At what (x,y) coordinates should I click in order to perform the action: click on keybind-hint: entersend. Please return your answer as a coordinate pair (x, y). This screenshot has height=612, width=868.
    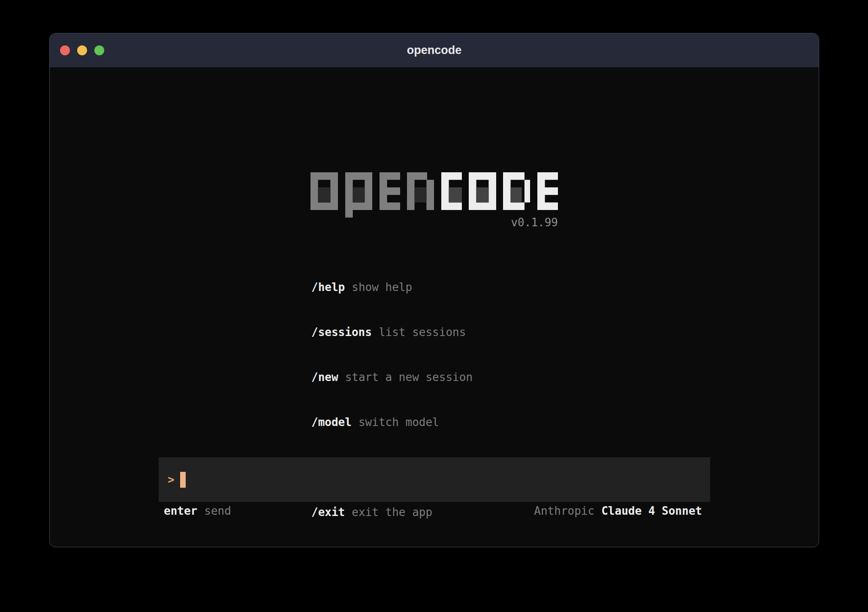
    Looking at the image, I should click on (197, 511).